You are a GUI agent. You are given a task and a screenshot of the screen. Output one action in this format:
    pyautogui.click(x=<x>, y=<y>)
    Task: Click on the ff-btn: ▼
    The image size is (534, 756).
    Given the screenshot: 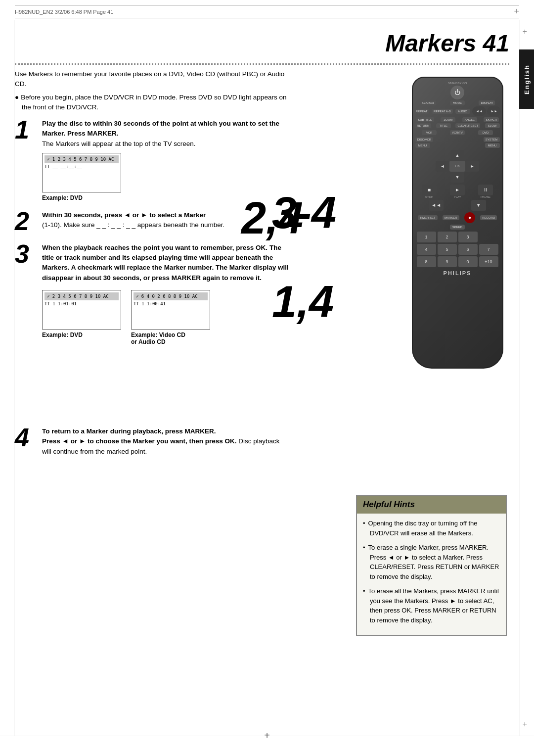 What is the action you would take?
    pyautogui.click(x=479, y=205)
    